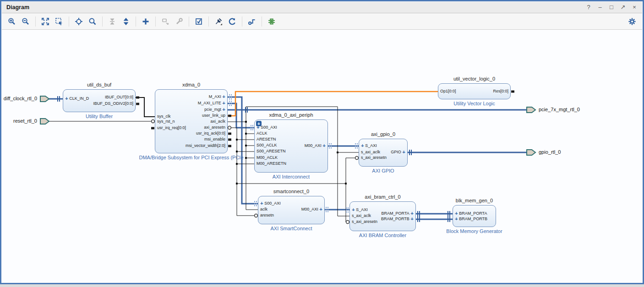 The width and height of the screenshot is (644, 287). I want to click on diagram-toolbar, so click(322, 22).